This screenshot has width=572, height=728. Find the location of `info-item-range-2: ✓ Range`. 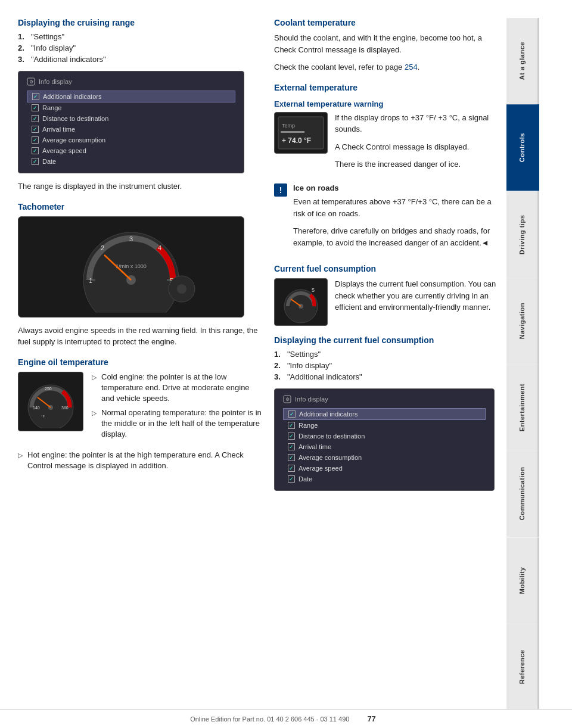

info-item-range-2: ✓ Range is located at coordinates (384, 425).